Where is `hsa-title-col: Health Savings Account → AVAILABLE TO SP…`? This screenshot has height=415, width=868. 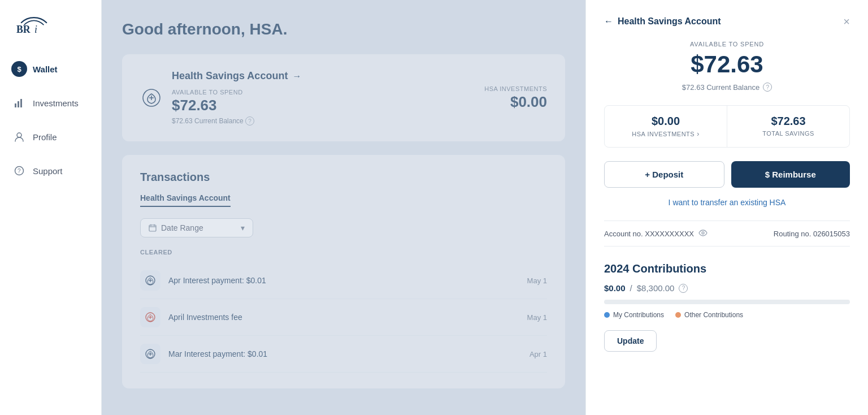
hsa-title-col: Health Savings Account → AVAILABLE TO SP… is located at coordinates (236, 98).